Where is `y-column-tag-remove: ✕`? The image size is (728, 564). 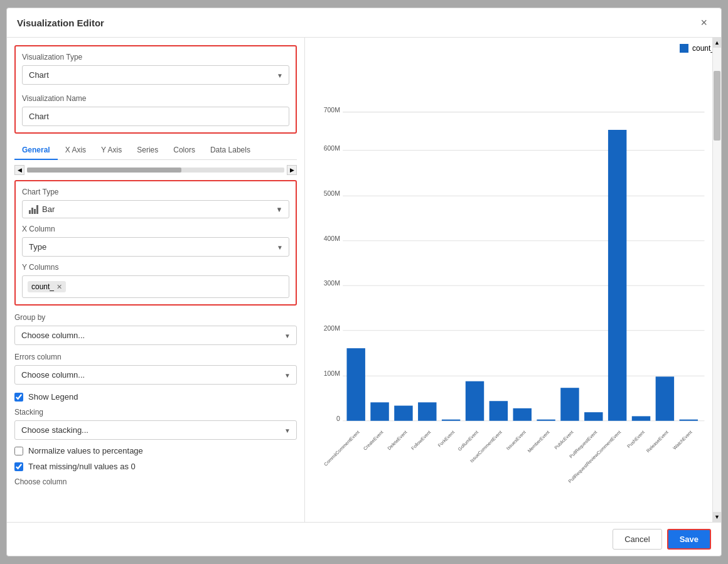 y-column-tag-remove: ✕ is located at coordinates (59, 287).